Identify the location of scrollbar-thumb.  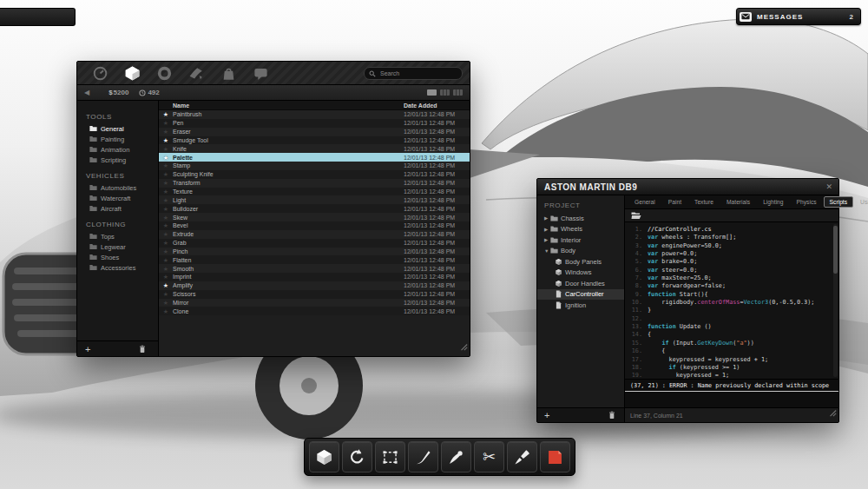
(835, 250).